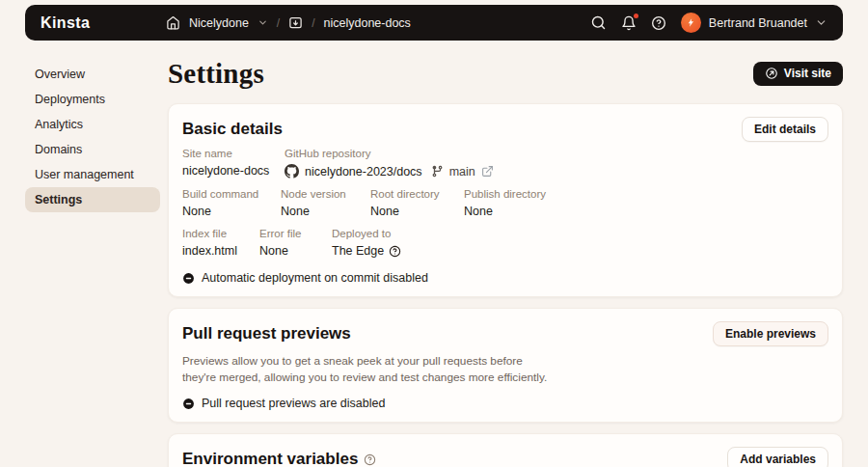 This screenshot has width=868, height=467. What do you see at coordinates (174, 23) in the screenshot?
I see `home-icon` at bounding box center [174, 23].